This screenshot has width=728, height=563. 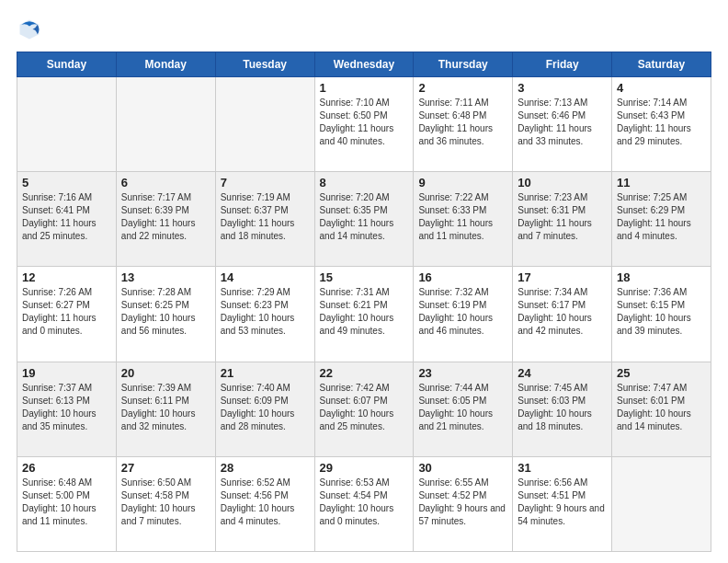 What do you see at coordinates (463, 373) in the screenshot?
I see `day-number: 23` at bounding box center [463, 373].